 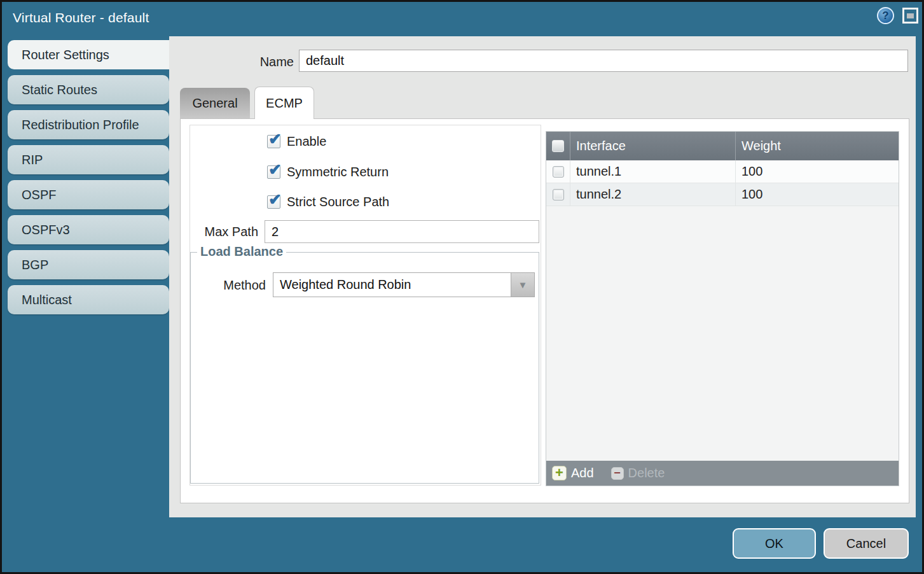 What do you see at coordinates (88, 195) in the screenshot?
I see `sidebar-item-ospf: OSPF` at bounding box center [88, 195].